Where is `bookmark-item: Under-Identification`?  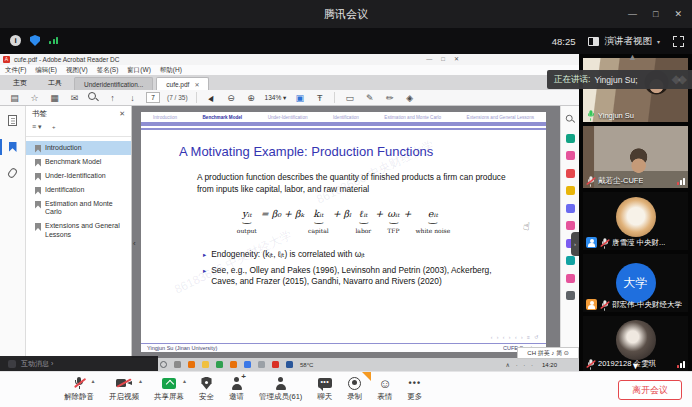 bookmark-item: Under-Identification is located at coordinates (78, 176).